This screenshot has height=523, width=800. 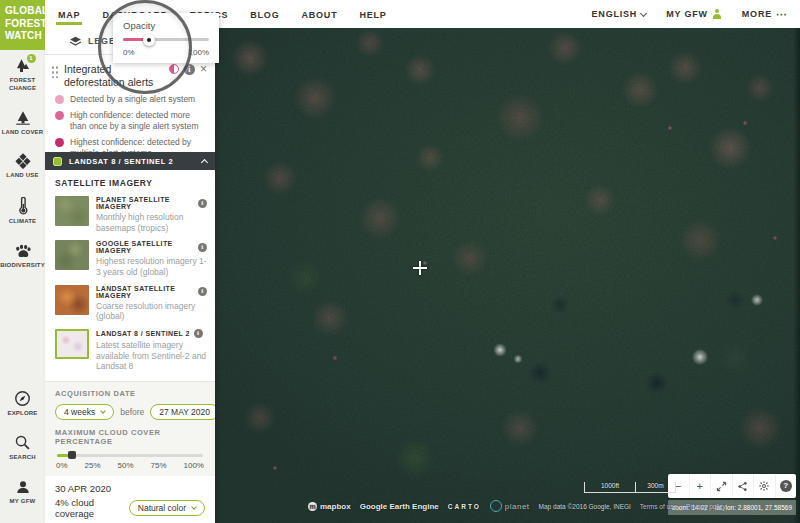 I want to click on nav-tab-blog: BLOG, so click(x=264, y=14).